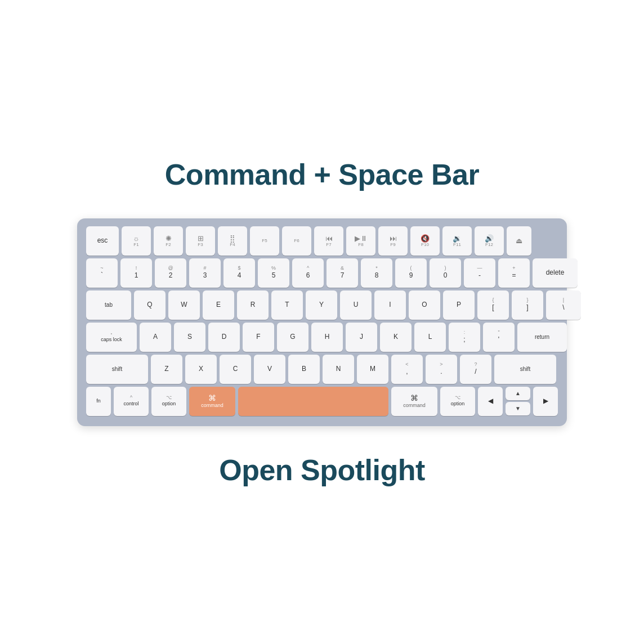 The width and height of the screenshot is (644, 644). Describe the element at coordinates (338, 369) in the screenshot. I see `key-n: N` at that location.